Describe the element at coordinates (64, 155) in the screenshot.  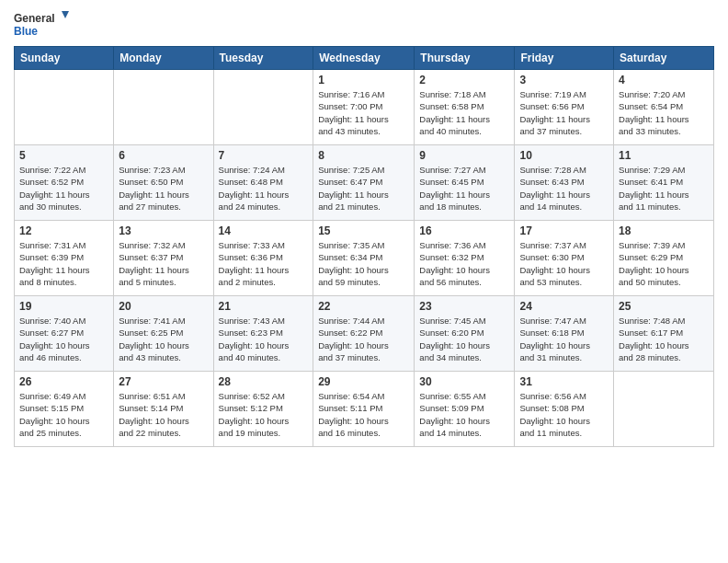
I see `day-number: 5` at that location.